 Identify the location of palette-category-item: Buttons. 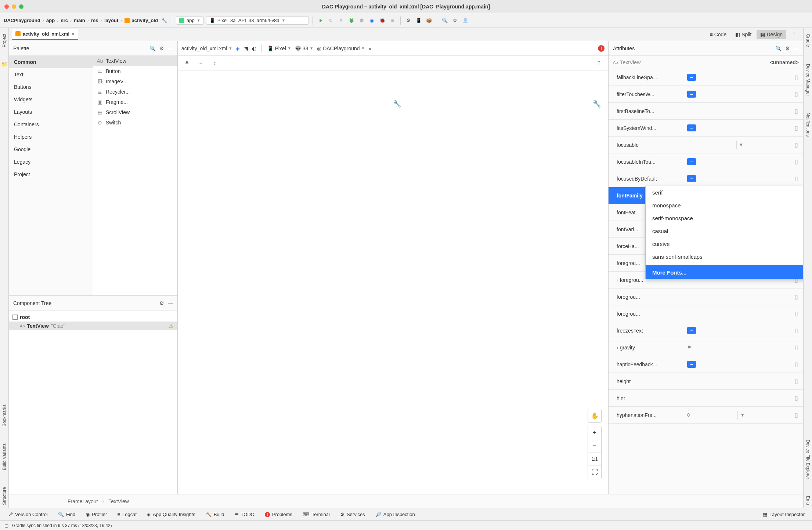
(51, 87).